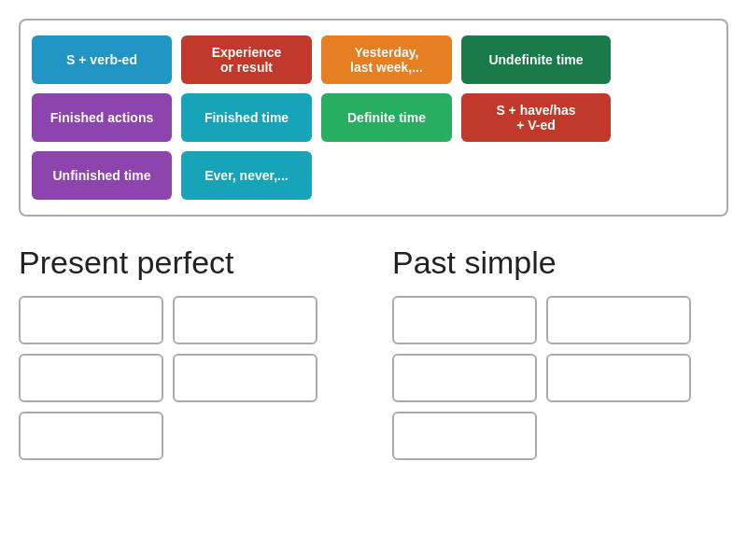  I want to click on card-row-1: S + verb-ed Experienceor result Yesterda…, so click(374, 60).